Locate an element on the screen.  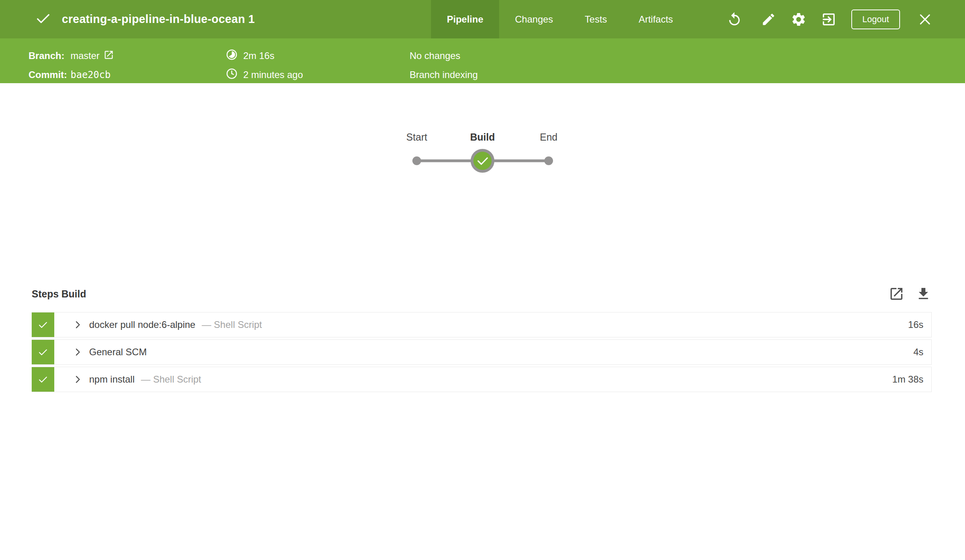
tab-changes: Changes is located at coordinates (534, 19).